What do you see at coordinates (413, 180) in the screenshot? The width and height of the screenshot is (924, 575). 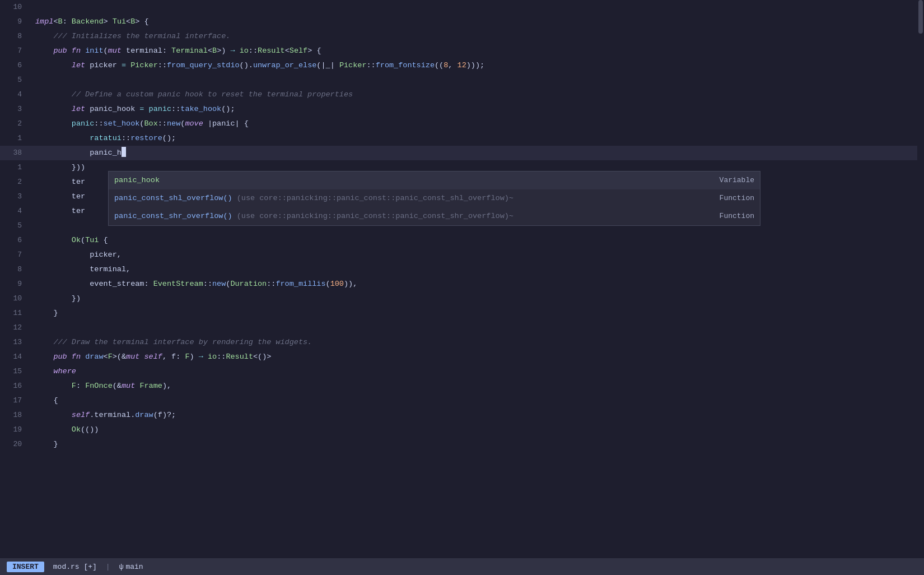 I see `autocomplete-item-text: panic_hook` at bounding box center [413, 180].